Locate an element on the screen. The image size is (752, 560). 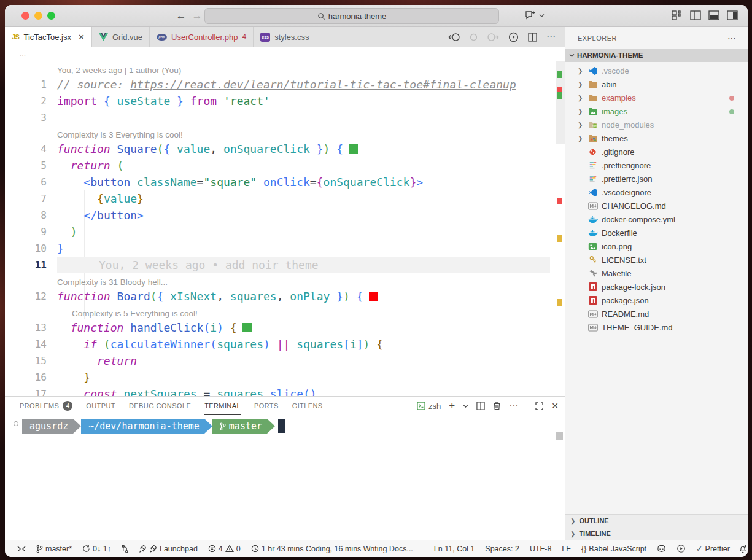
tree-item--vscode: ❯.vscode is located at coordinates (657, 71).